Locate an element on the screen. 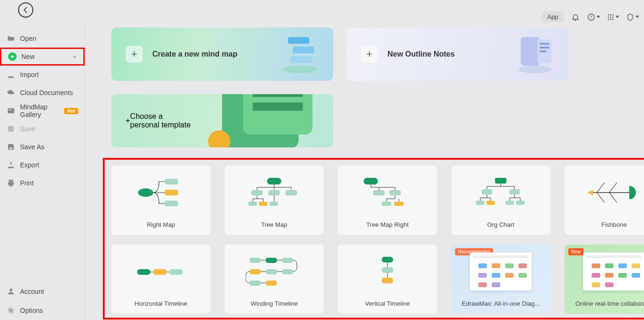  sidebar-label: Export is located at coordinates (30, 165).